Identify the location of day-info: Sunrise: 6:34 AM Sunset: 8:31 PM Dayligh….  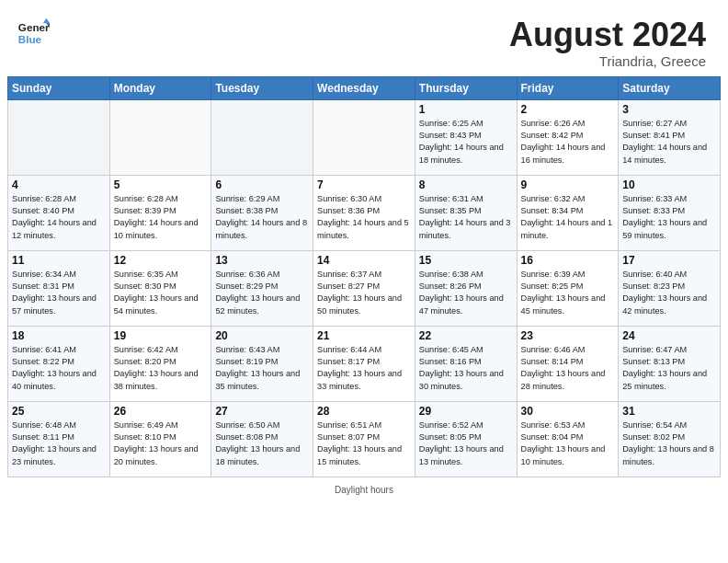
(59, 293).